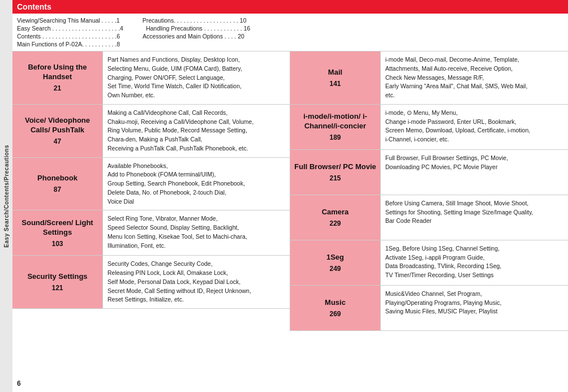  What do you see at coordinates (335, 262) in the screenshot?
I see `right-title-cell: 1Seg249` at bounding box center [335, 262].